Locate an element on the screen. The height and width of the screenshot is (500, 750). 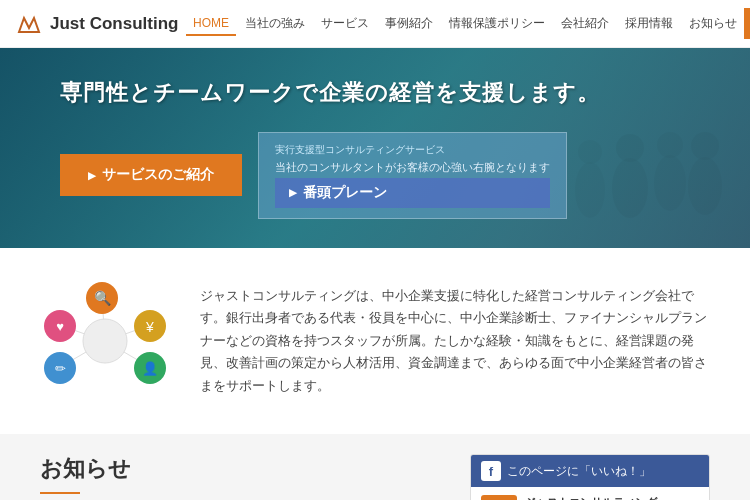
news-section: お知らせ f このページに「いいね！」 JustCon. ジャストコンサルティン… is located at coordinates (375, 467).